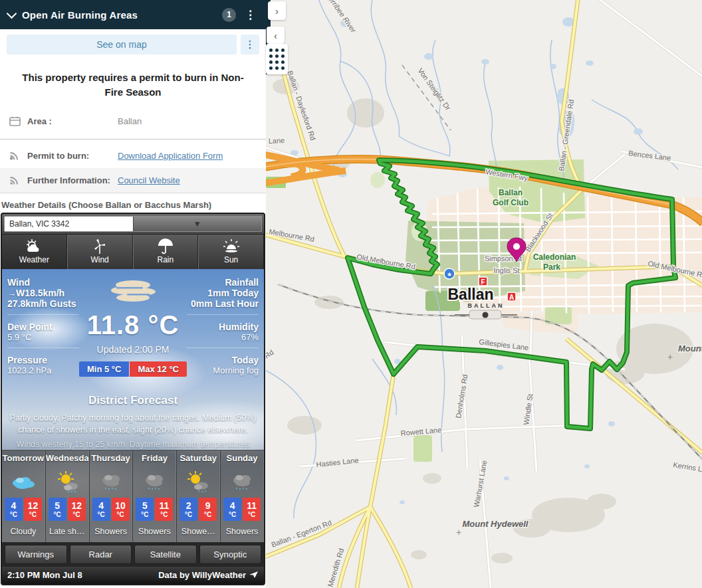  I want to click on min-temp-badge: Min 5 °C, so click(104, 369).